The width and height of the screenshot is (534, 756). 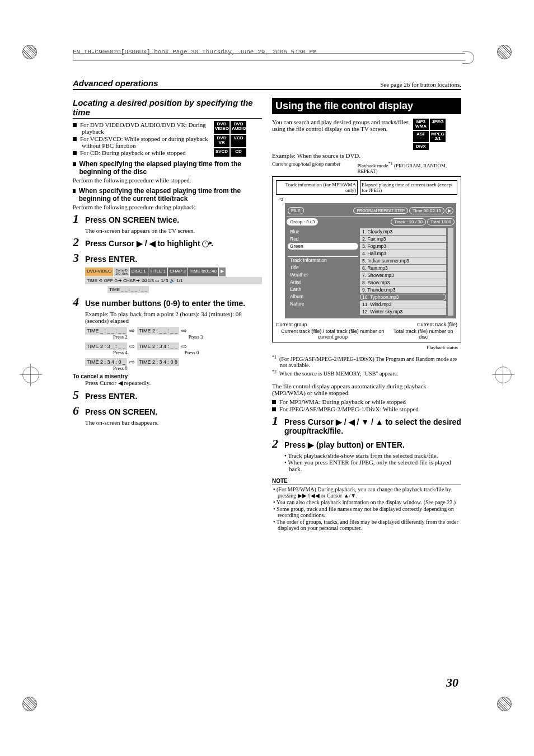 What do you see at coordinates (121, 412) in the screenshot?
I see `step-6-text: Press ON SCREEN.` at bounding box center [121, 412].